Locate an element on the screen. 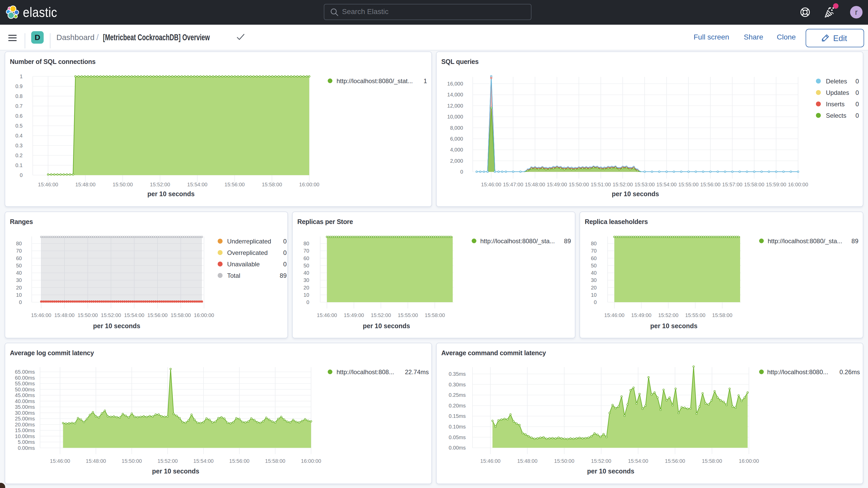 The width and height of the screenshot is (868, 488). svg-text: http://localhost:808... is located at coordinates (365, 372).